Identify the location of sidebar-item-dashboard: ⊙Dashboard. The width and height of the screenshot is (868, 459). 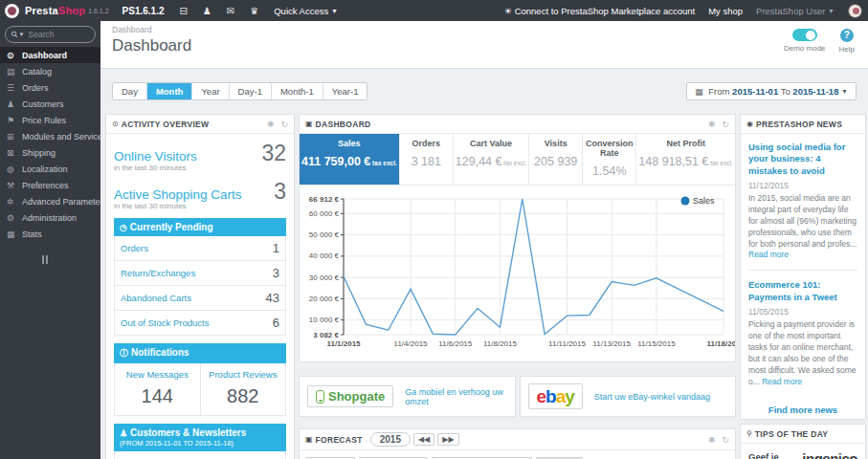
(50, 55).